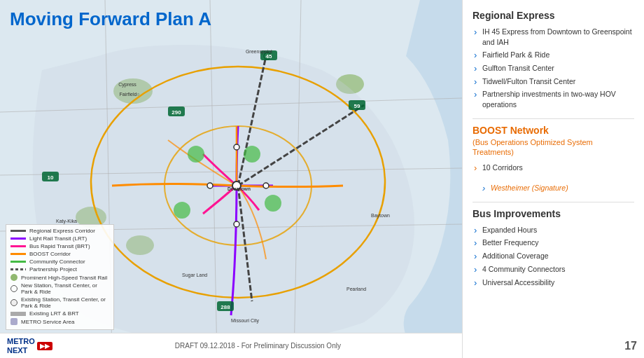 The height and width of the screenshot is (358, 644). Describe the element at coordinates (553, 36) in the screenshot. I see `regional-express-item-1: IH 45 Express from Downtown to Greenspoi…` at that location.